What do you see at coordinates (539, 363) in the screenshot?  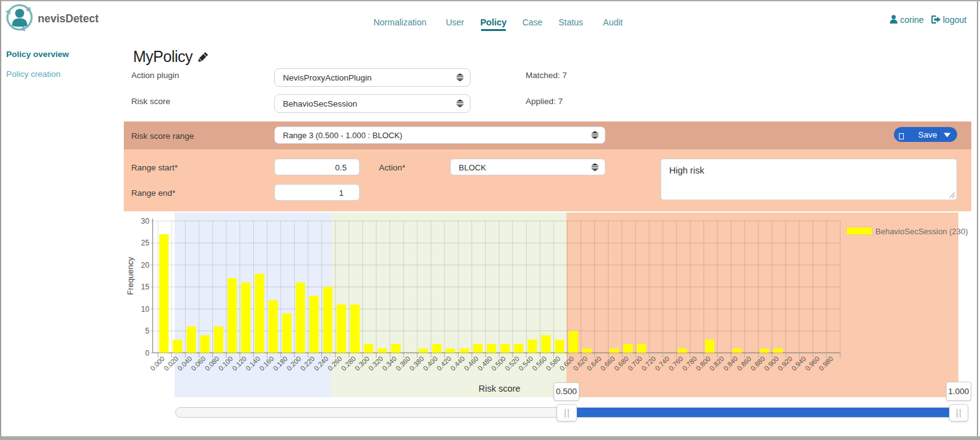 I see `svg-text: 0.560` at bounding box center [539, 363].